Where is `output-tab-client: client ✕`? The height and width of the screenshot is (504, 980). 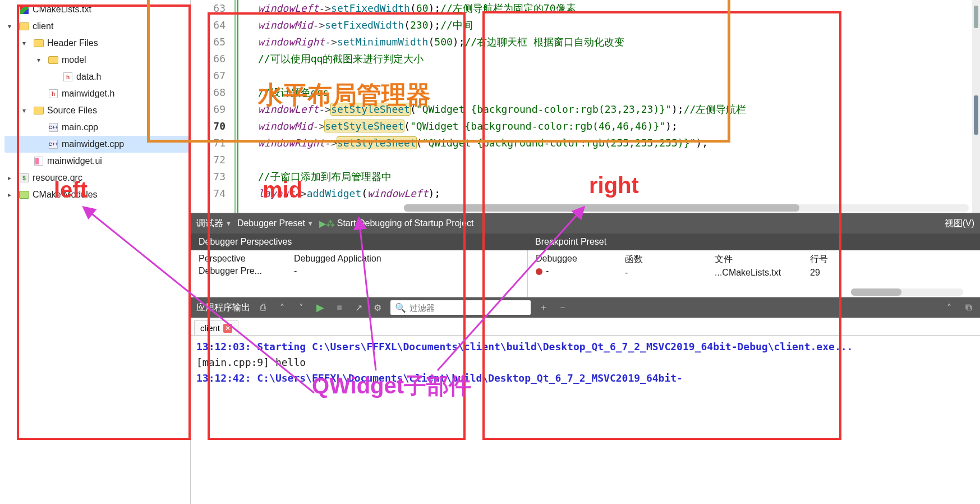
output-tab-client: client ✕ is located at coordinates (217, 328).